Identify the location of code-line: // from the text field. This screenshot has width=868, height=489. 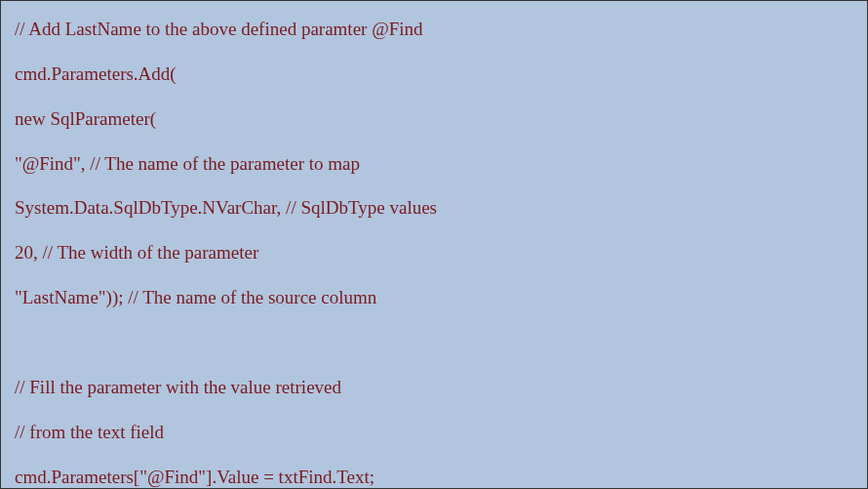
(434, 432).